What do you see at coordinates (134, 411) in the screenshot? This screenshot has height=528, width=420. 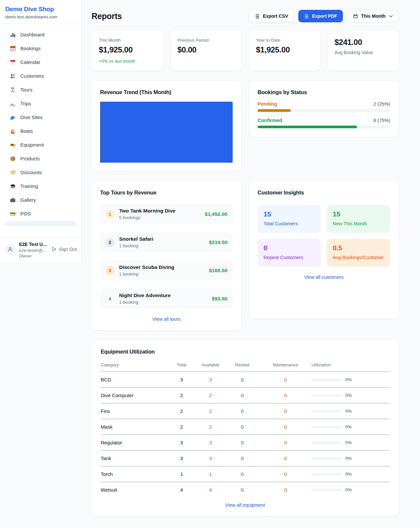 I see `cell-category: Fins` at bounding box center [134, 411].